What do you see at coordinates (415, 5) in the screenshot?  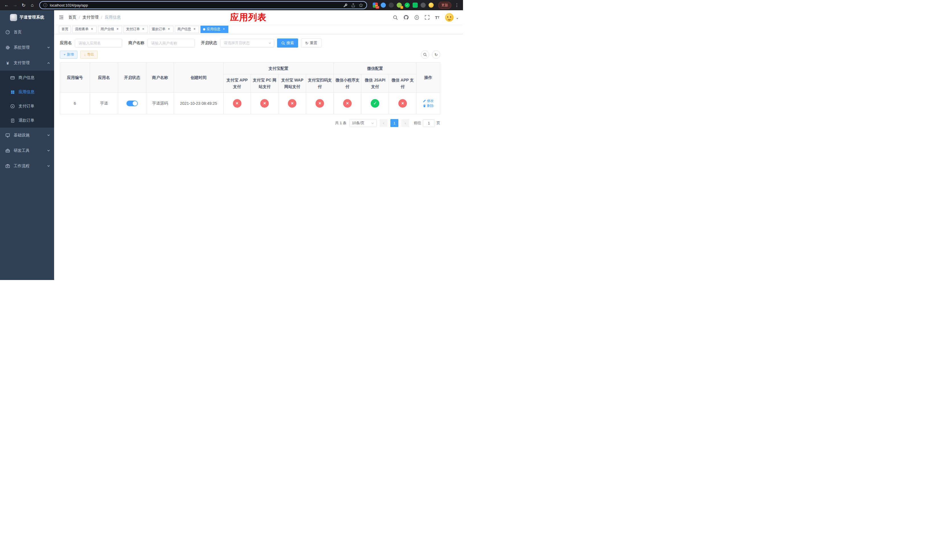 I see `extension-chat-icon` at bounding box center [415, 5].